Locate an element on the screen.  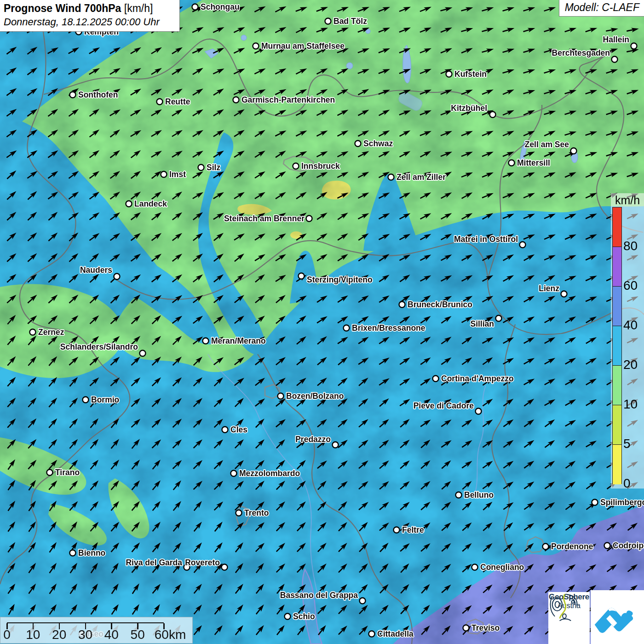
scale-label: 10 is located at coordinates (33, 635).